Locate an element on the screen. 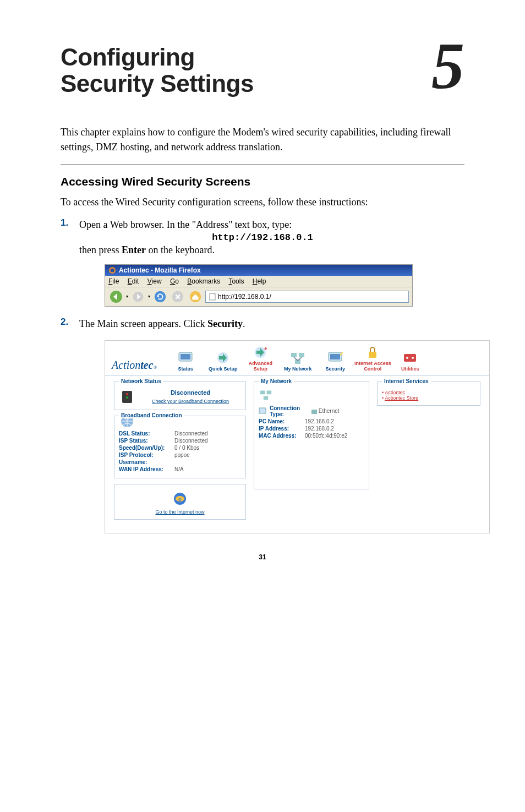 This screenshot has width=525, height=812. reload-button is located at coordinates (160, 297).